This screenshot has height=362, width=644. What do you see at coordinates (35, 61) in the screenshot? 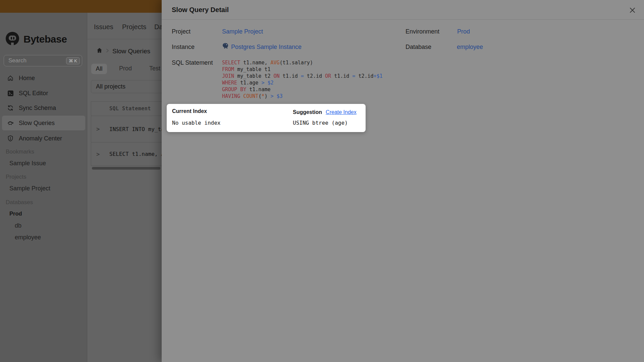
I see `search-input` at bounding box center [35, 61].